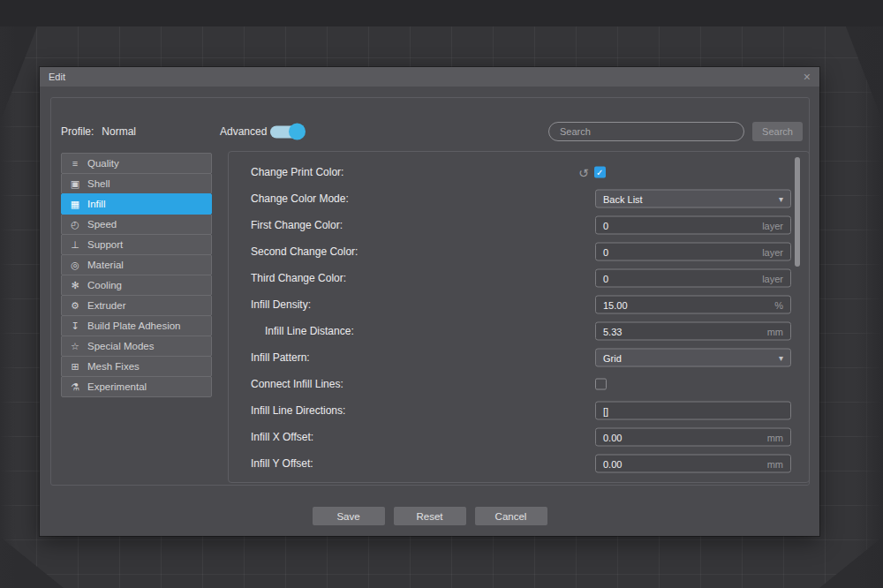 The height and width of the screenshot is (588, 883). Describe the element at coordinates (519, 172) in the screenshot. I see `setting-row-change-print-color: Change Print Color: ↺ ✓` at that location.